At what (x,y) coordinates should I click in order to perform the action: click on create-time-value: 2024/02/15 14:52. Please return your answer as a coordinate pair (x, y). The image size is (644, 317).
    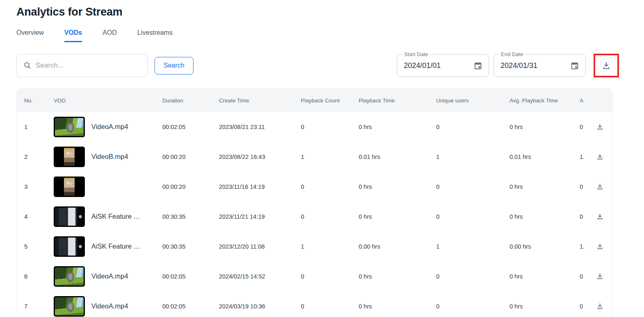
    Looking at the image, I should click on (260, 276).